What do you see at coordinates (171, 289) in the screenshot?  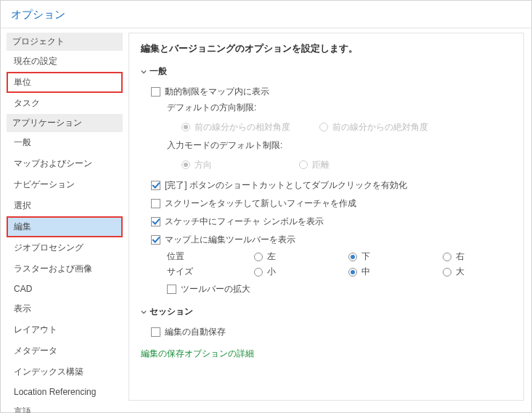 I see `checkbox-toolbar-magnify` at bounding box center [171, 289].